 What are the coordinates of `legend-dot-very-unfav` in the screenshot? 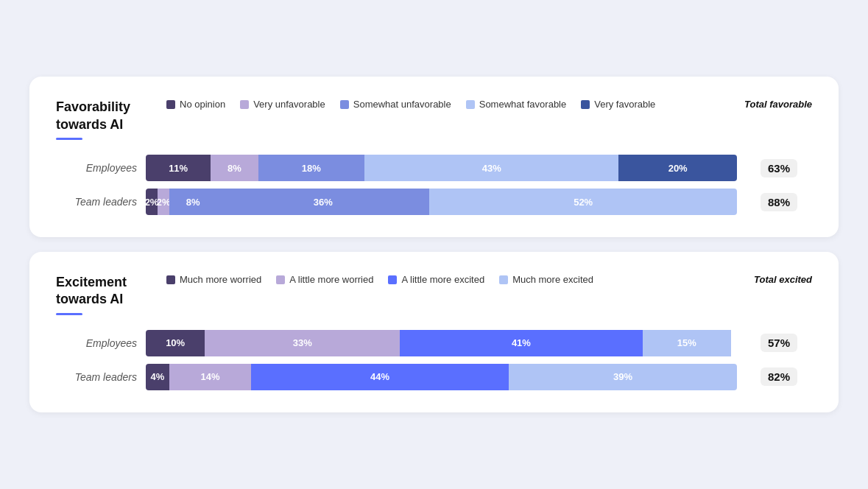 It's located at (244, 105).